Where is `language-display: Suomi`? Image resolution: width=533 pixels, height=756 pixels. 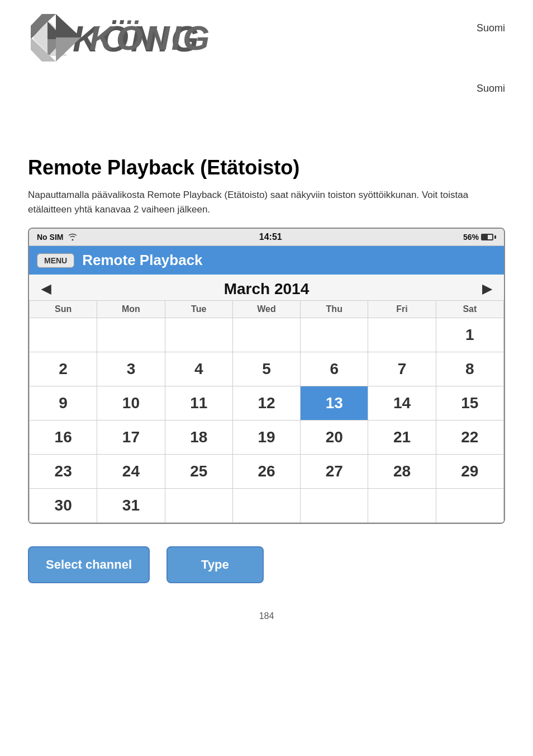 language-display: Suomi is located at coordinates (491, 88).